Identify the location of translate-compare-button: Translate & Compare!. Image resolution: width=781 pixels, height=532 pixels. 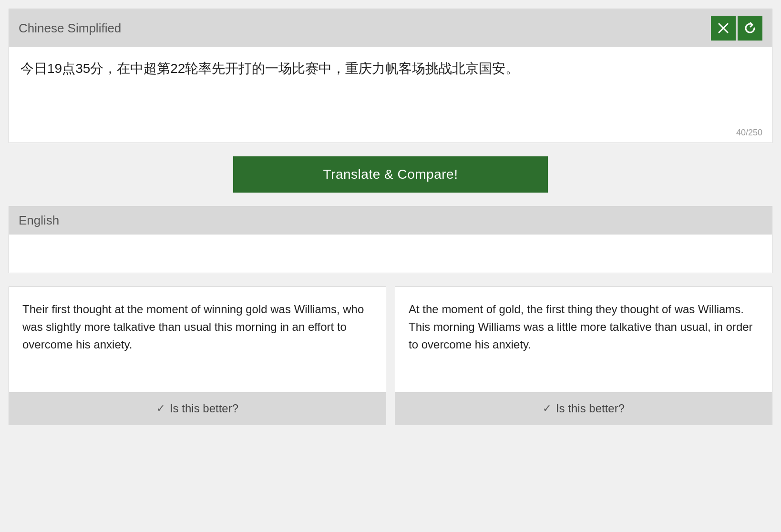
(390, 174).